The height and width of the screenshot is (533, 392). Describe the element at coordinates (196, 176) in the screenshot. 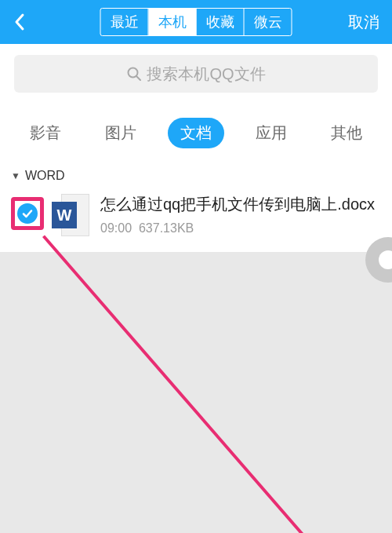

I see `section-header: ▼ WORD` at that location.